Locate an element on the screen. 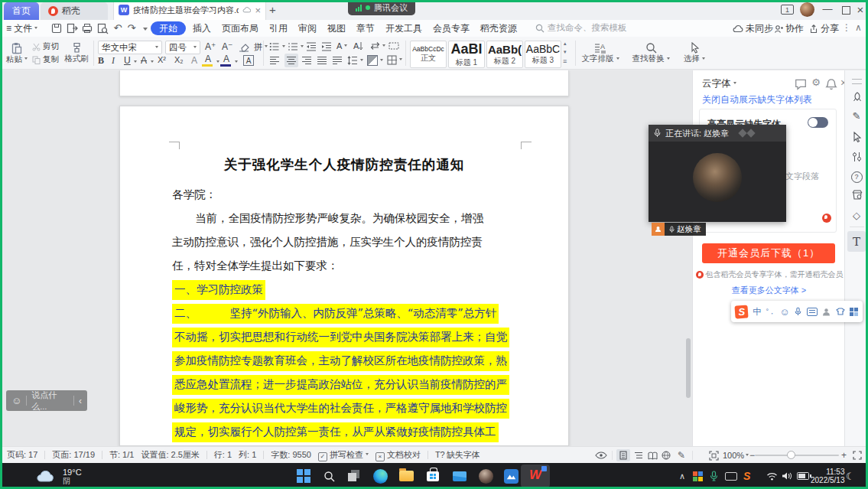  collapse-ribbon-icon: ∧ is located at coordinates (858, 28).